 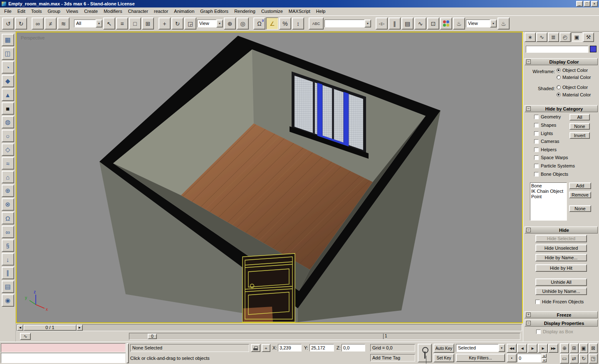 What do you see at coordinates (25, 337) in the screenshot?
I see `open-mini-curve-editor-button: ∿` at bounding box center [25, 337].